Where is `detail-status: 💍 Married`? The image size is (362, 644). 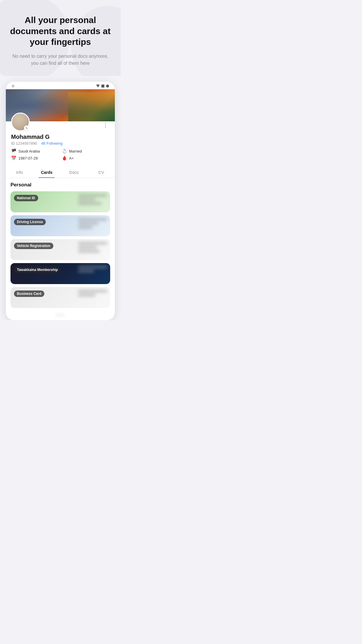
detail-status: 💍 Married is located at coordinates (86, 151).